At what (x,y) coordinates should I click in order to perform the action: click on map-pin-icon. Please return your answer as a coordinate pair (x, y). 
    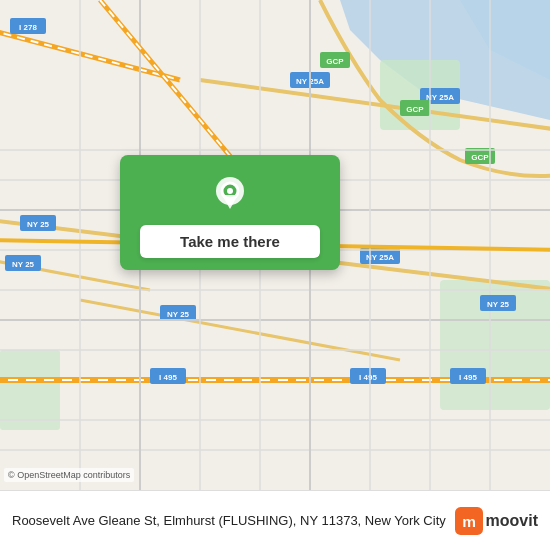
    Looking at the image, I should click on (230, 195).